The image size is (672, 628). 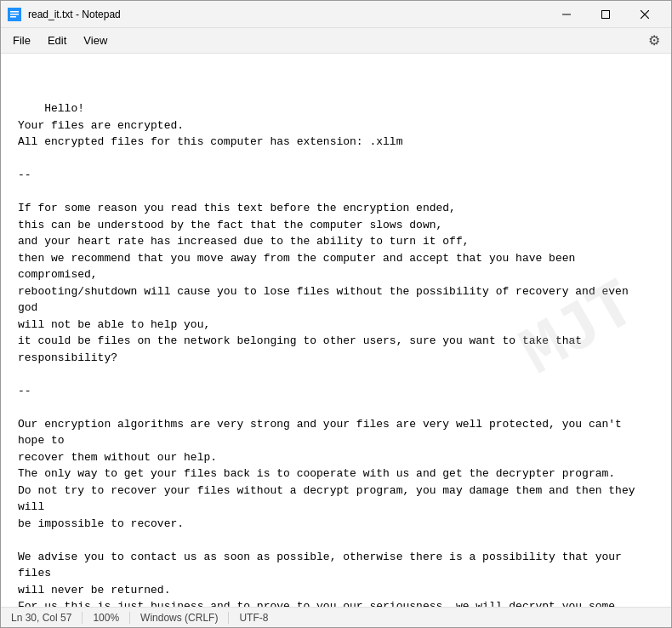 I want to click on menu-view: View, so click(x=95, y=41).